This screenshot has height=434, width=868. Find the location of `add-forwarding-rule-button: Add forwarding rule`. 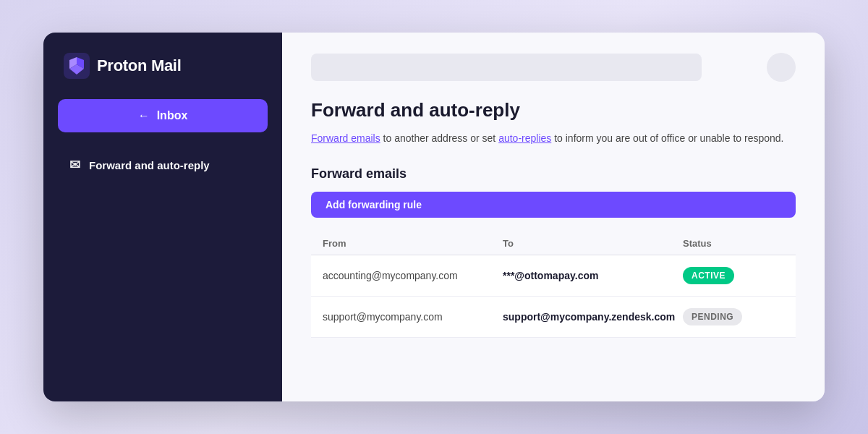

add-forwarding-rule-button: Add forwarding rule is located at coordinates (553, 205).